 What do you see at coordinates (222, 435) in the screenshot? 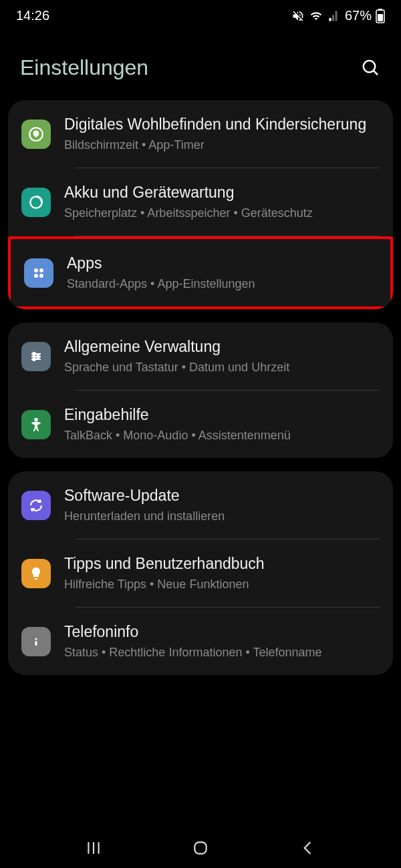
I see `item-subtitle: TalkBack • Mono-Audio • Assistentenmenü` at bounding box center [222, 435].